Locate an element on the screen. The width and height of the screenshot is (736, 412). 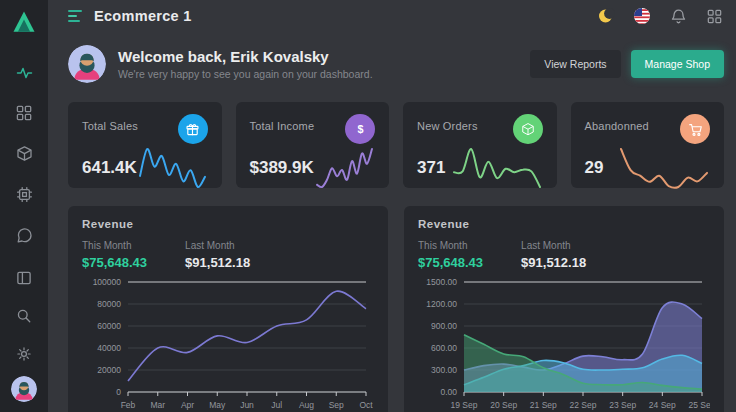
sidebar-user-avatar is located at coordinates (24, 389).